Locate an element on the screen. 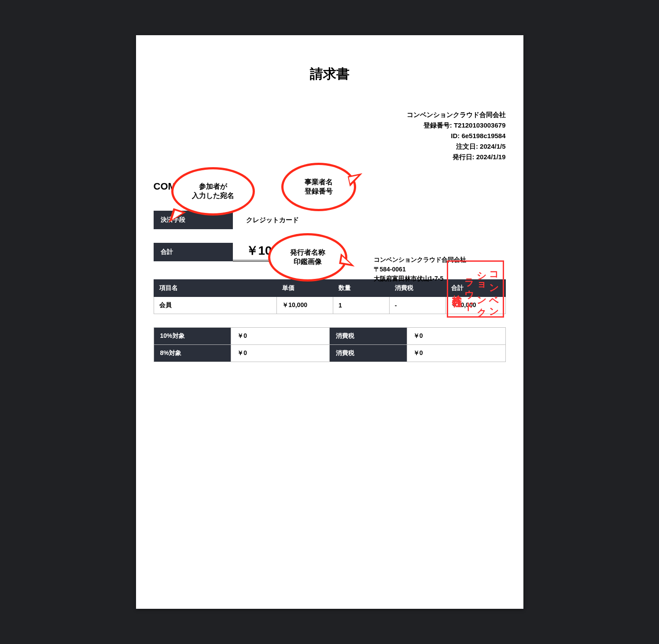 This screenshot has height=644, width=659. tax-row-8: 8%対象 ￥0 消費税 ￥0 is located at coordinates (329, 354).